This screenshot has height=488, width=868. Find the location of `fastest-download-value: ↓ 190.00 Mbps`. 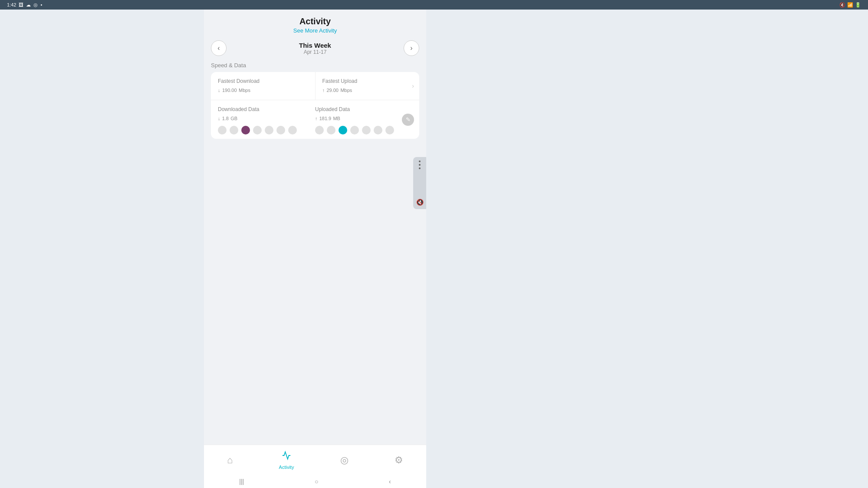

fastest-download-value: ↓ 190.00 Mbps is located at coordinates (263, 90).